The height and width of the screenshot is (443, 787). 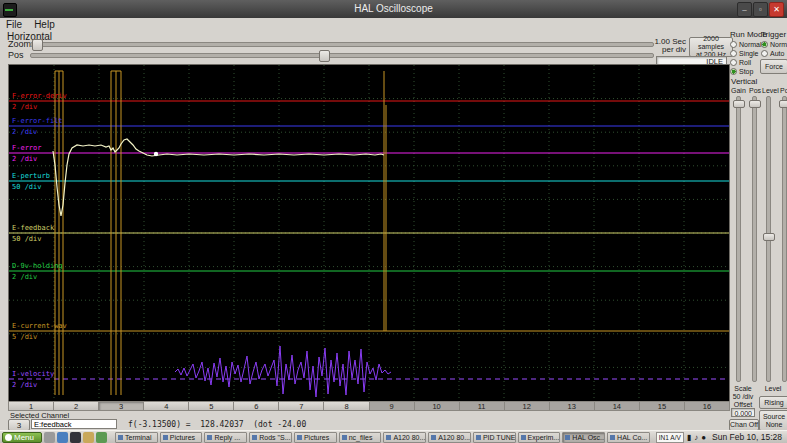 I want to click on force-button: Force, so click(x=774, y=66).